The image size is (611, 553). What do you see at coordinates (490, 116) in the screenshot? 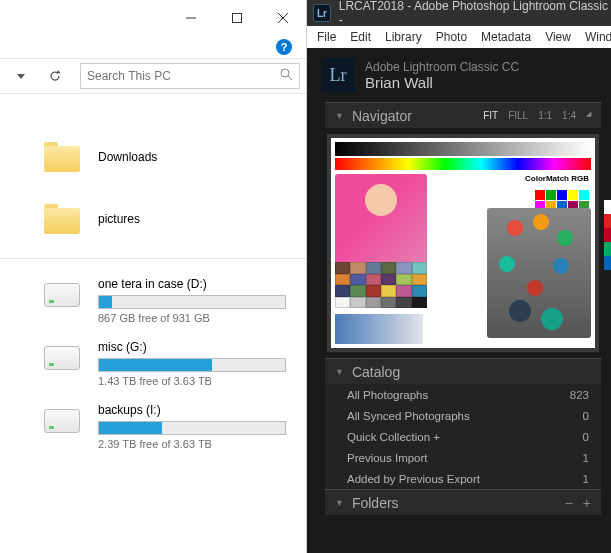
I see `zoom-option: FIT` at bounding box center [490, 116].